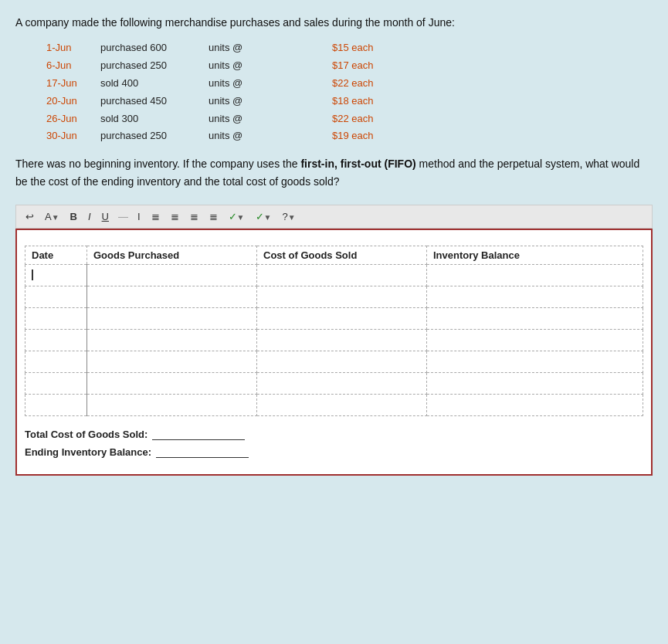 Image resolution: width=668 pixels, height=644 pixels. What do you see at coordinates (56, 256) in the screenshot?
I see `col-header-date: Date` at bounding box center [56, 256].